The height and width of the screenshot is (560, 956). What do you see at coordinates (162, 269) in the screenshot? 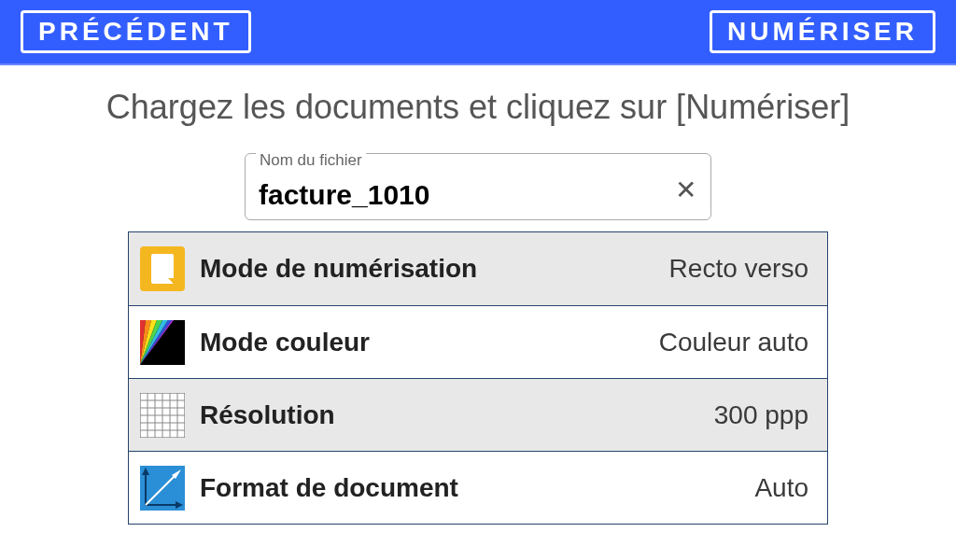
I see `scan-mode-icon` at bounding box center [162, 269].